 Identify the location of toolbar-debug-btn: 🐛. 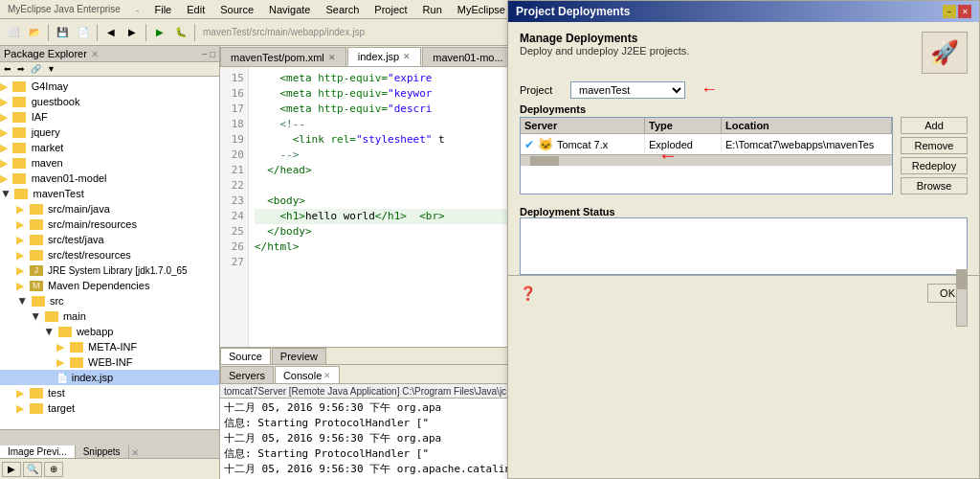
(181, 33).